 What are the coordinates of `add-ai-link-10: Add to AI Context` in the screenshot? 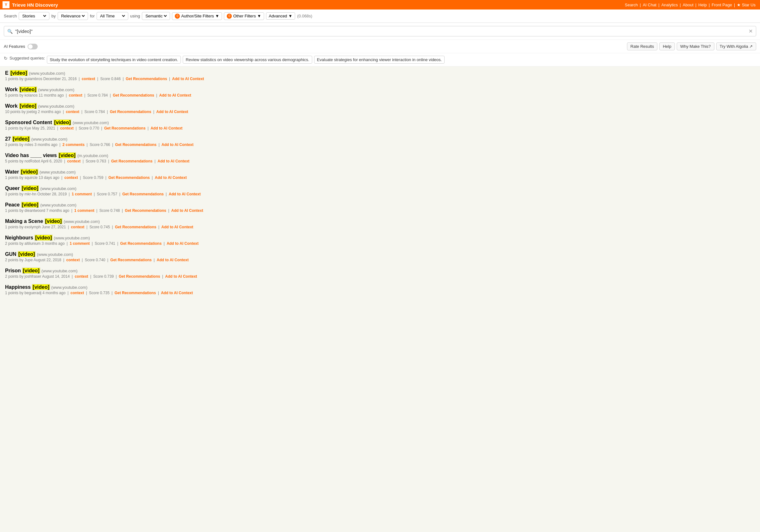 It's located at (183, 244).